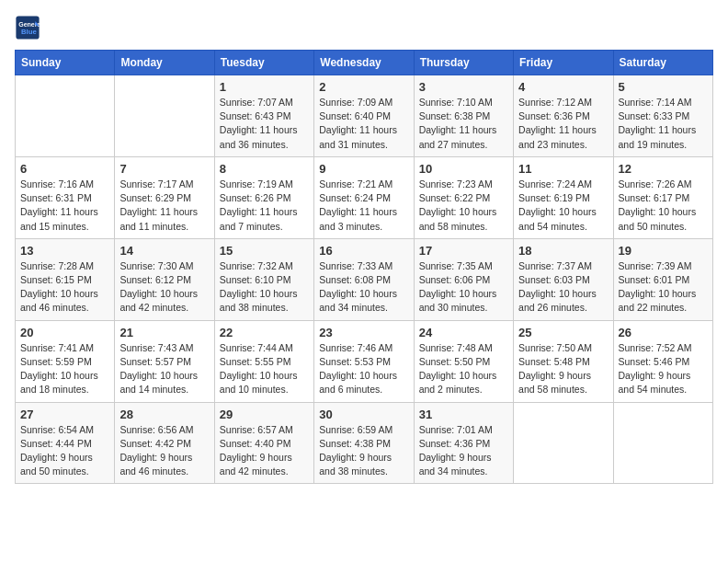  Describe the element at coordinates (64, 370) in the screenshot. I see `day-info: Sunrise: 7:41 AM Sunset: 5:59 PM Dayligh…` at that location.